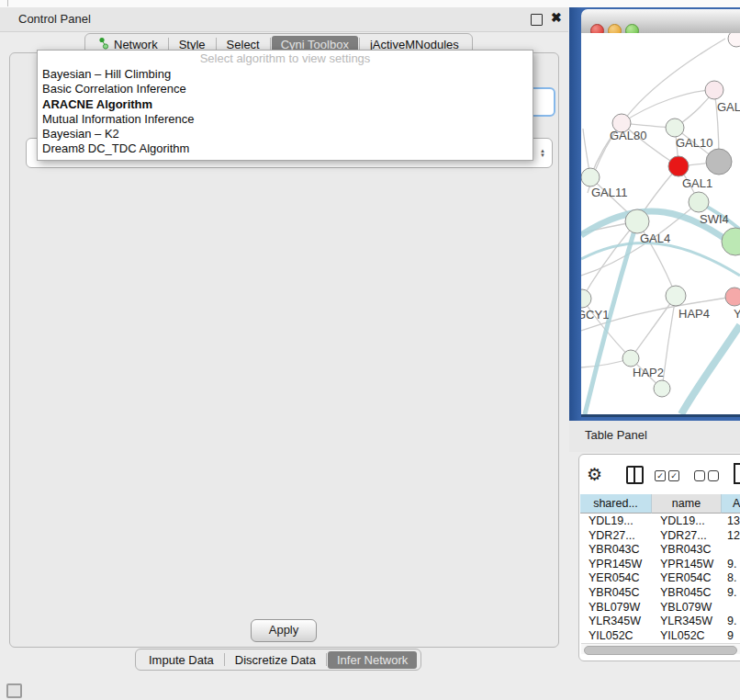 The height and width of the screenshot is (700, 740). I want to click on apply-button: Apply, so click(284, 630).